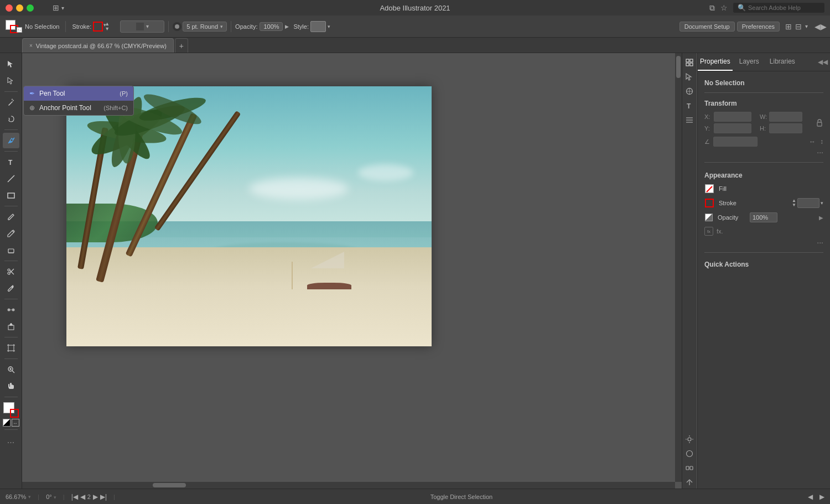  Describe the element at coordinates (349, 485) in the screenshot. I see `horizontal-scrollbar` at that location.